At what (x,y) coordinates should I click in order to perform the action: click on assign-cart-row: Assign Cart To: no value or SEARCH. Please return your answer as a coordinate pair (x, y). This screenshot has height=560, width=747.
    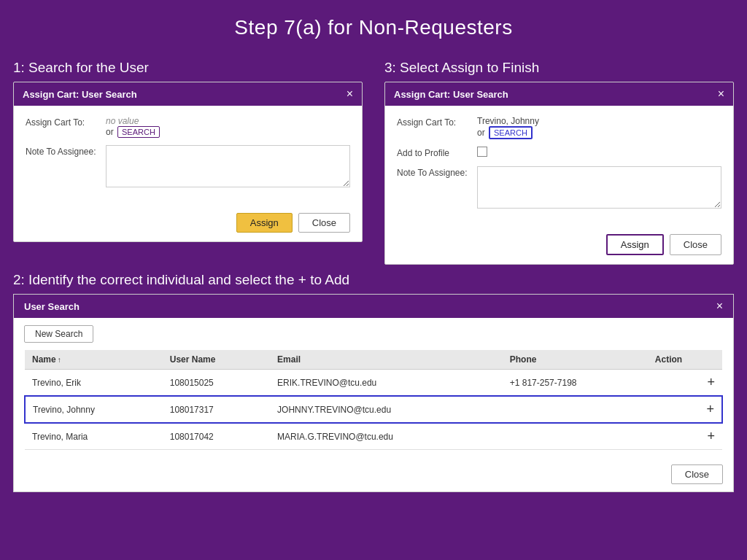
    Looking at the image, I should click on (188, 127).